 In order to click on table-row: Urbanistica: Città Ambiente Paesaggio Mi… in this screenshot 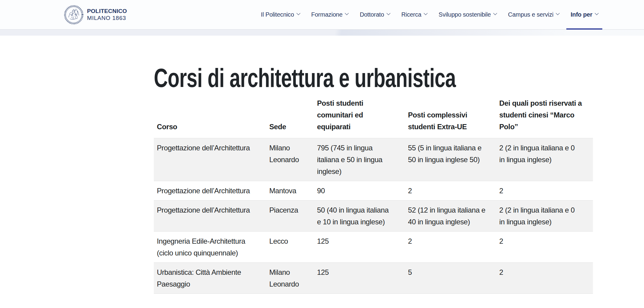, I will do `click(374, 278)`.